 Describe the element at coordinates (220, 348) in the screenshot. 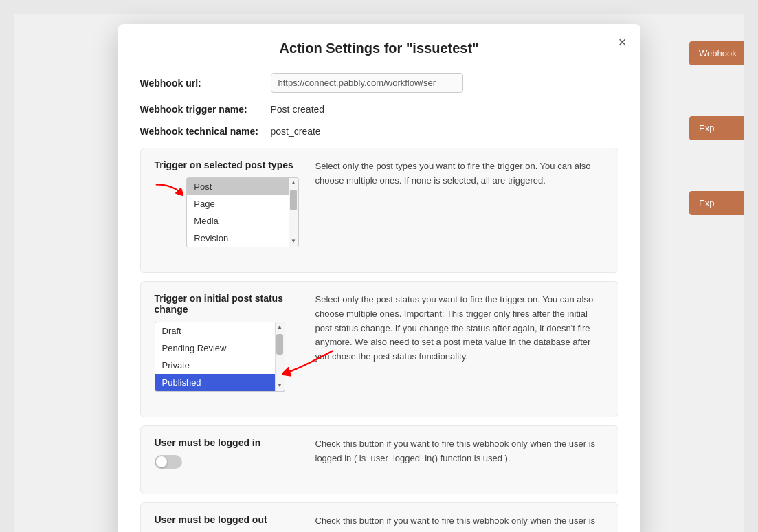

I see `post-status-item-1: Pending Review` at that location.